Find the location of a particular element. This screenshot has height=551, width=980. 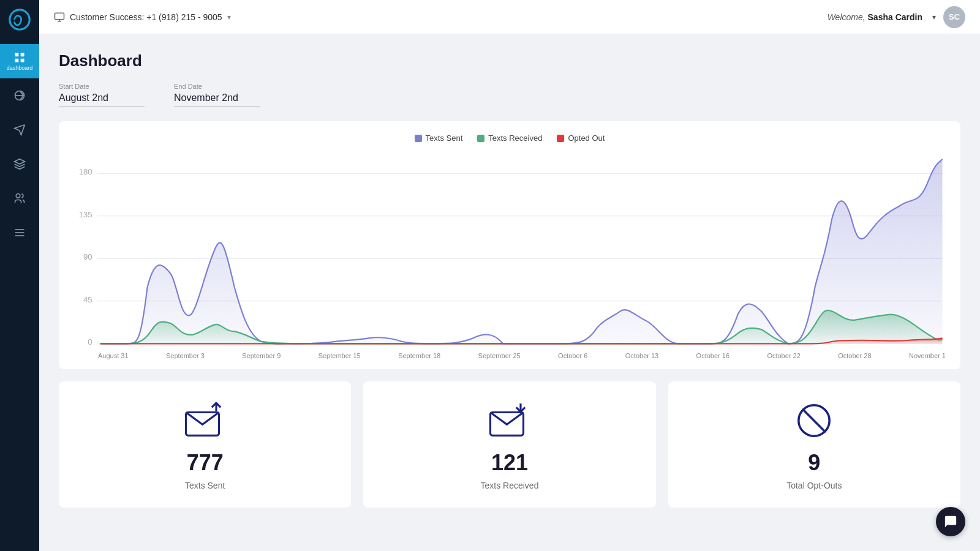

sidebar-item-campaigns is located at coordinates (20, 96).